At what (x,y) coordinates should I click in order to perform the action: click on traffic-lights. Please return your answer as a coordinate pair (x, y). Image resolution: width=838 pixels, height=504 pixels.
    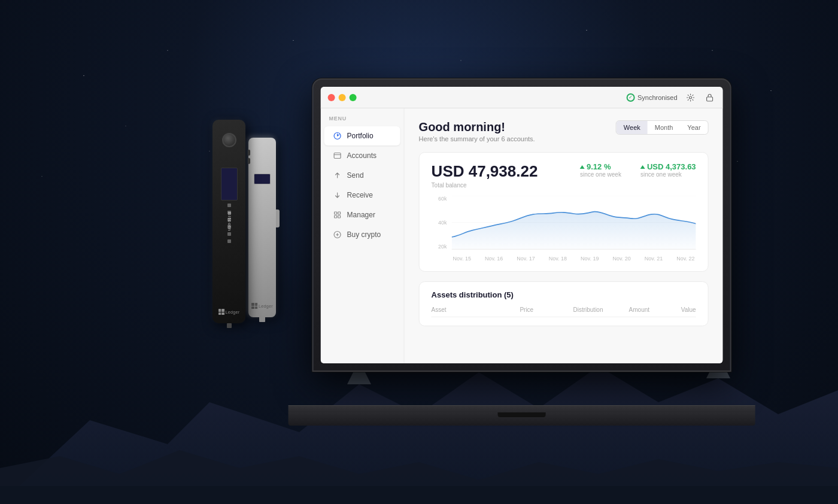
    Looking at the image, I should click on (342, 98).